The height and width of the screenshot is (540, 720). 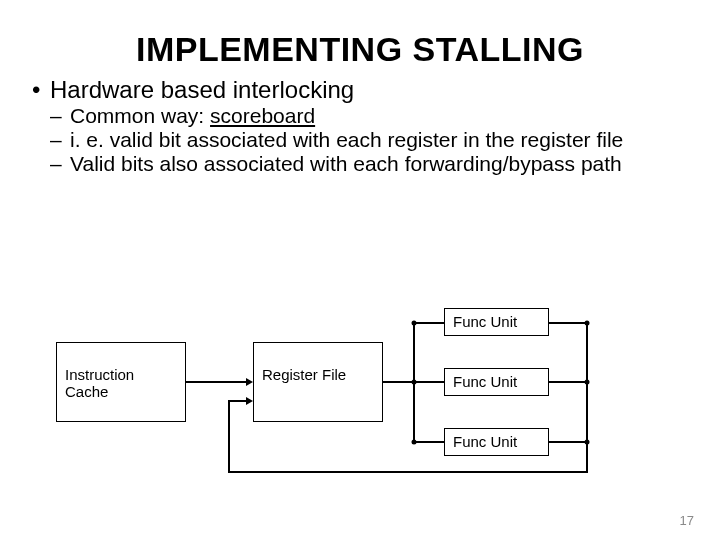 I want to click on dot-join-mid, so click(x=588, y=382).